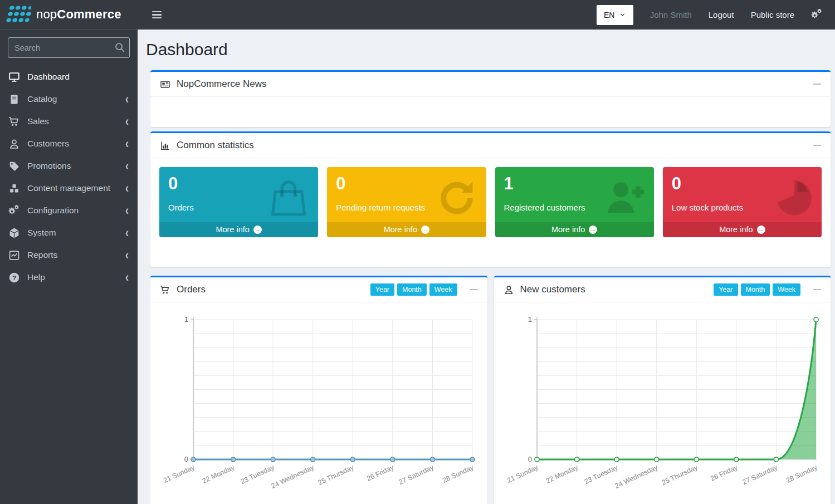  I want to click on new-customers-chart-title: New customers, so click(545, 290).